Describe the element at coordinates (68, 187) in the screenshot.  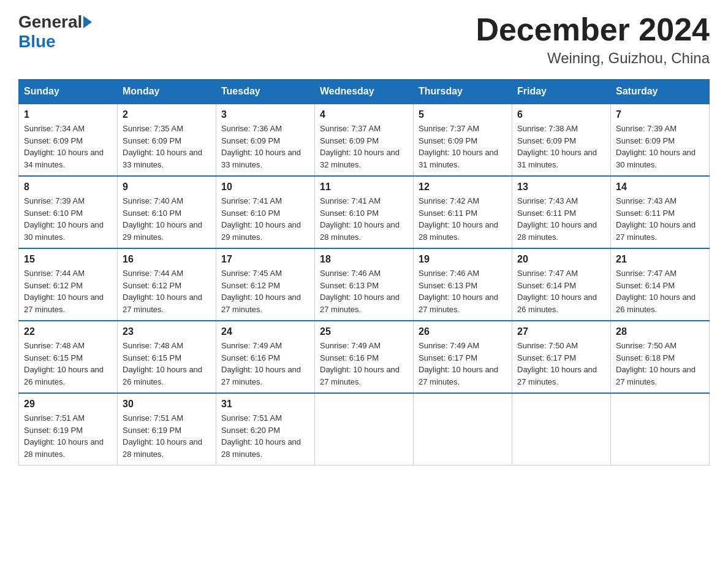
I see `day-number: 8` at that location.